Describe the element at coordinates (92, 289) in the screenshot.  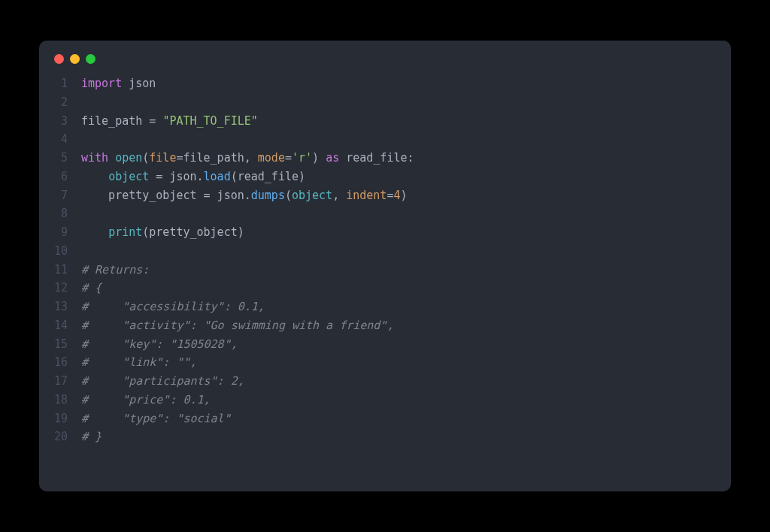
I see `code-content: # {` at that location.